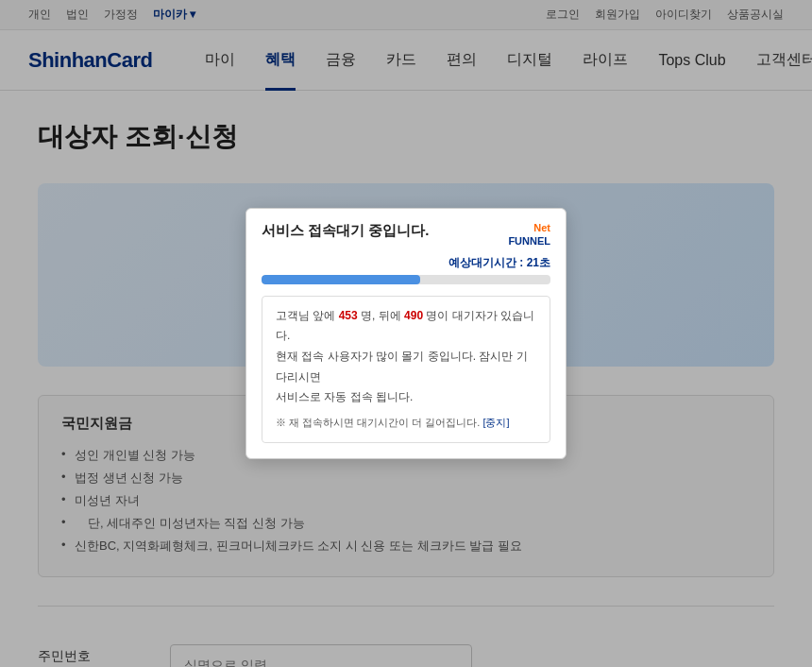 This screenshot has width=812, height=667. Describe the element at coordinates (529, 234) in the screenshot. I see `netfunnel-logo: Net FUNNEL` at that location.